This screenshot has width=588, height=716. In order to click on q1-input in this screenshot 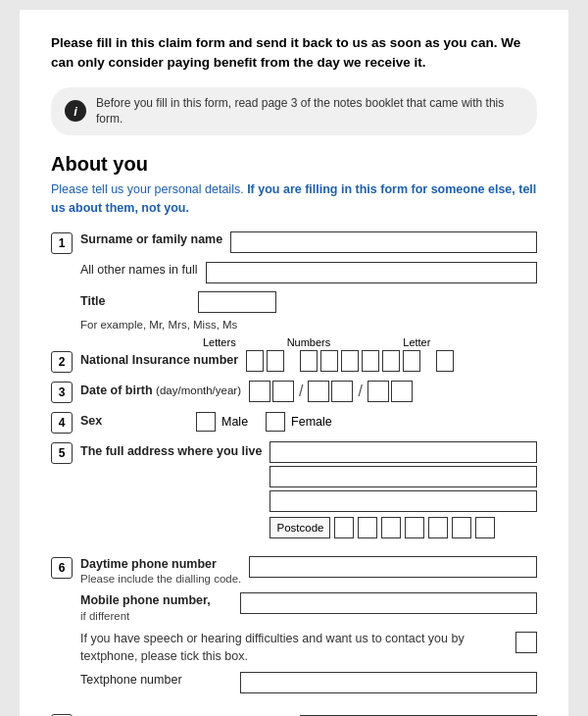, I will do `click(384, 242)`.